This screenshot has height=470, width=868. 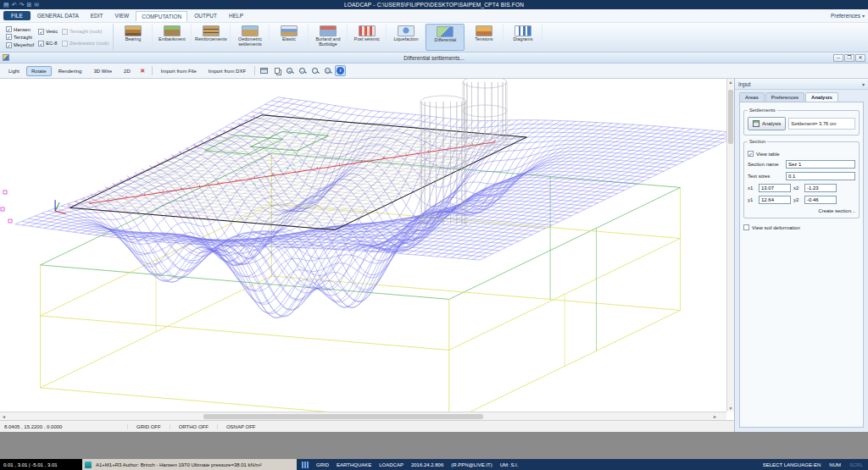 I want to click on osnap-toggle: OSNAP OFF, so click(x=241, y=427).